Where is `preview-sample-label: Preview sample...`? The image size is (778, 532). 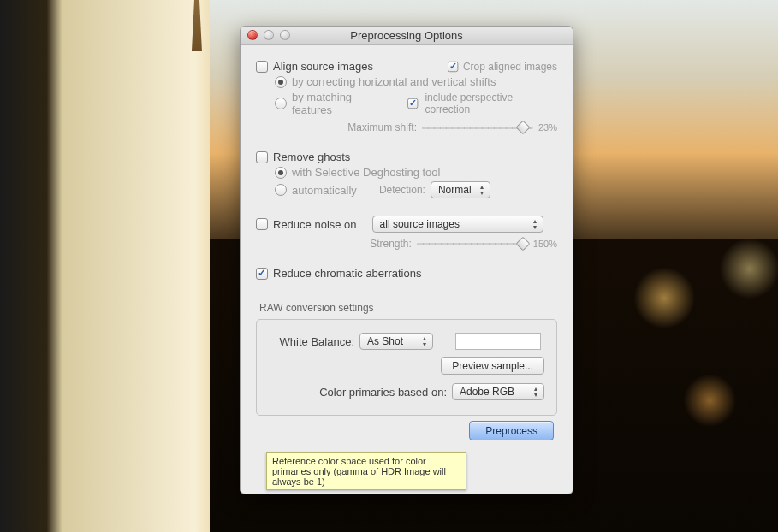
preview-sample-label: Preview sample... is located at coordinates (493, 366).